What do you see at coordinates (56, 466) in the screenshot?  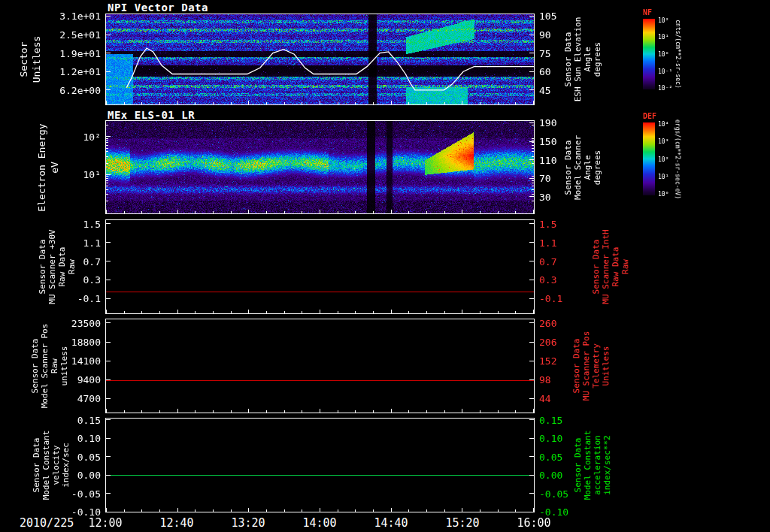 I see `left-axis-label-model-constant-velocity-line: velocity` at bounding box center [56, 466].